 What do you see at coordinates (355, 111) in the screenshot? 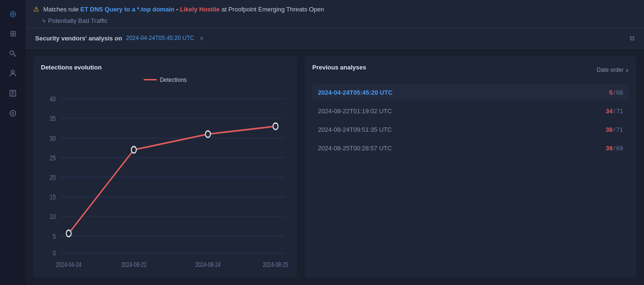
I see `analysis-date-2: 2024-08-22T01:19:02 UTC` at bounding box center [355, 111].